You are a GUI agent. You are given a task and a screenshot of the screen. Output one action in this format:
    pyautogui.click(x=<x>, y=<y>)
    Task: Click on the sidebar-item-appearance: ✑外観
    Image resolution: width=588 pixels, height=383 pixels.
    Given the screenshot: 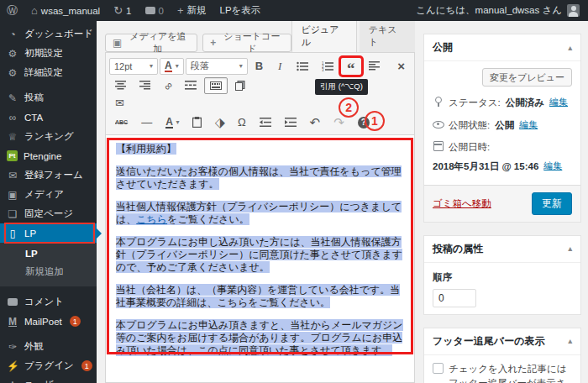 What is the action you would take?
    pyautogui.click(x=49, y=346)
    